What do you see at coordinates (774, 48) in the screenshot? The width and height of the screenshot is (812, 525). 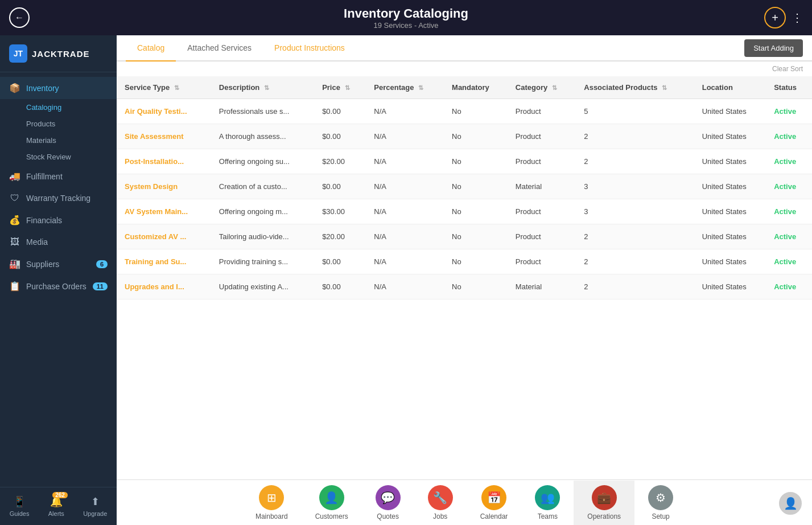 I see `start-adding-button: Start Adding` at bounding box center [774, 48].